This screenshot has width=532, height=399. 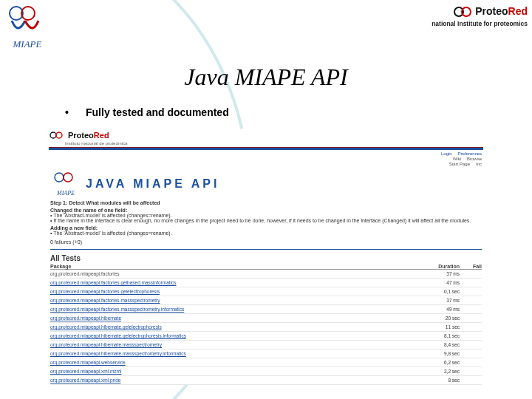 What do you see at coordinates (474, 159) in the screenshot?
I see `link-browse: Browse` at bounding box center [474, 159].